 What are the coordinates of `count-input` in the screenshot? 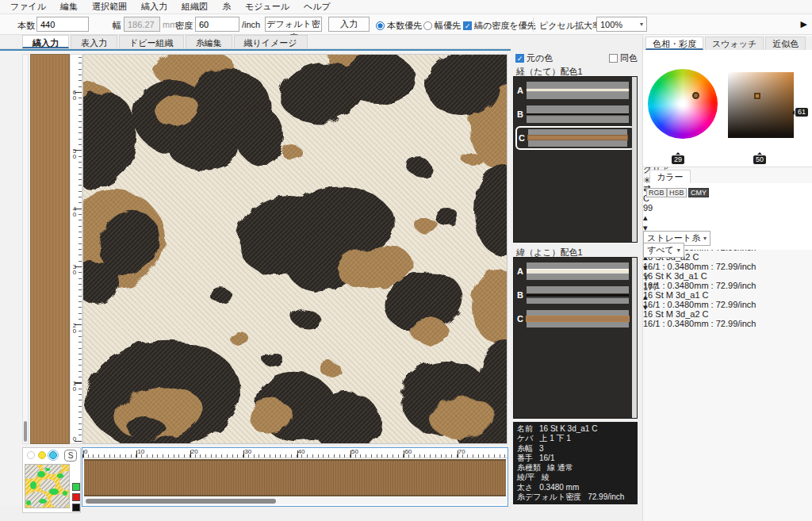 It's located at (63, 24).